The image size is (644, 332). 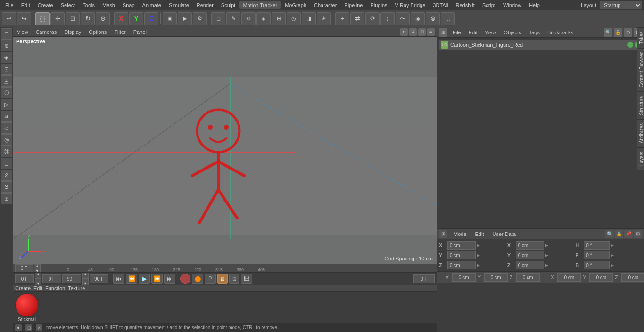 I want to click on vp-icon-zoom: ⇕, so click(x=413, y=32).